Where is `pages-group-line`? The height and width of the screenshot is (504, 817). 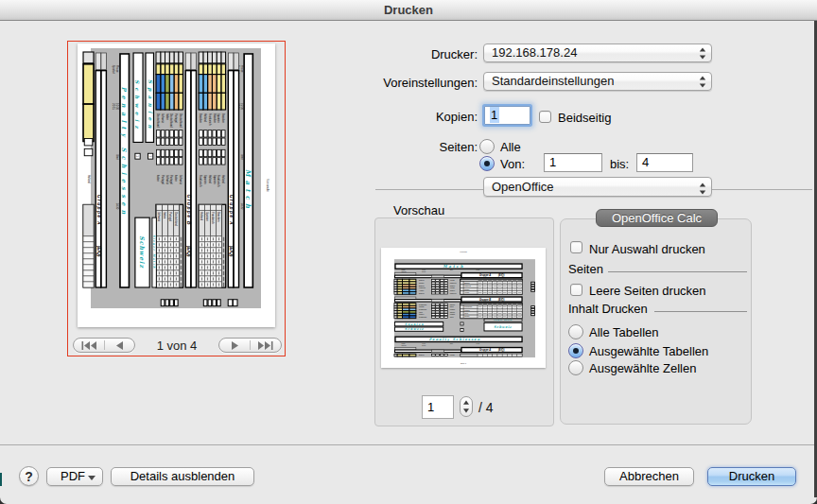 pages-group-line is located at coordinates (677, 272).